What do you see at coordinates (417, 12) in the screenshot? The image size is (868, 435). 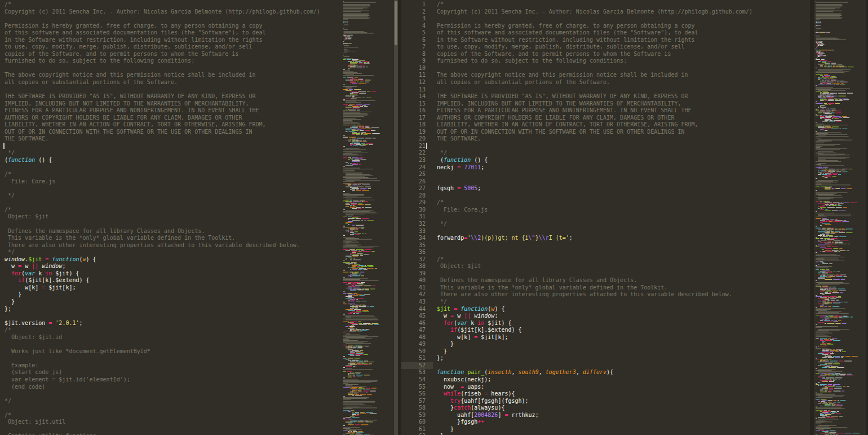 I see `line-number: 2` at bounding box center [417, 12].